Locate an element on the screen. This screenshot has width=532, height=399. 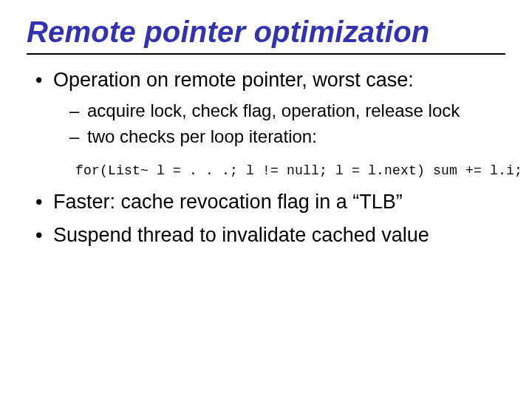
bullet-item: Faster: cache revocation flag in a “TLB” is located at coordinates (268, 202).